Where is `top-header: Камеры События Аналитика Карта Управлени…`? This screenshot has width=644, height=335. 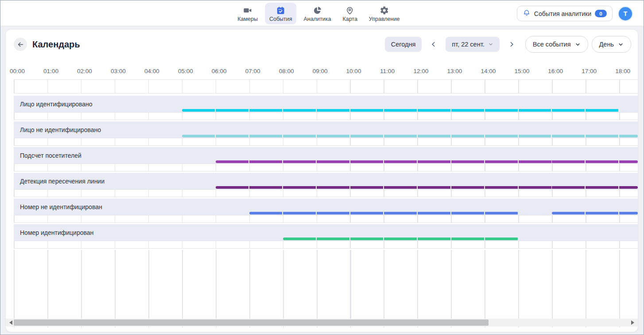
top-header: Камеры События Аналитика Карта Управлени… is located at coordinates (322, 13).